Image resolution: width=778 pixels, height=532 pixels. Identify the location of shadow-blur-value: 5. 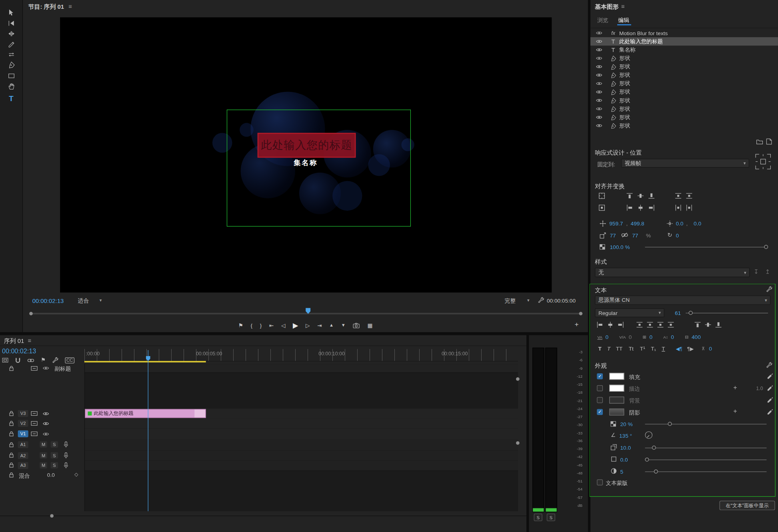
(622, 472).